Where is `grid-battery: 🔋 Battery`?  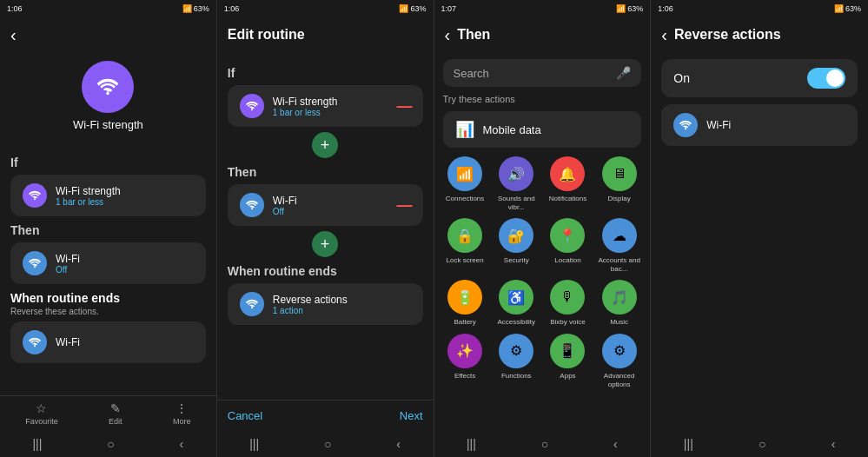 grid-battery: 🔋 Battery is located at coordinates (466, 303).